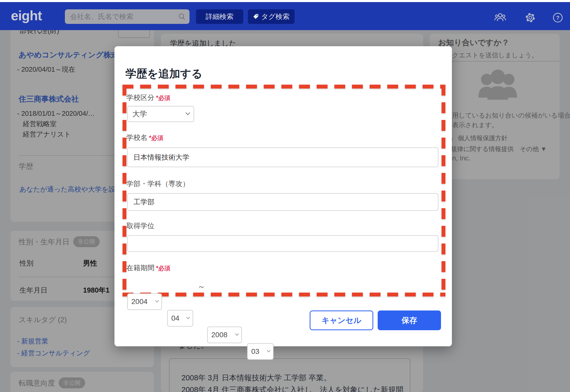  Describe the element at coordinates (342, 320) in the screenshot. I see `cancel-button: キャンセル` at that location.